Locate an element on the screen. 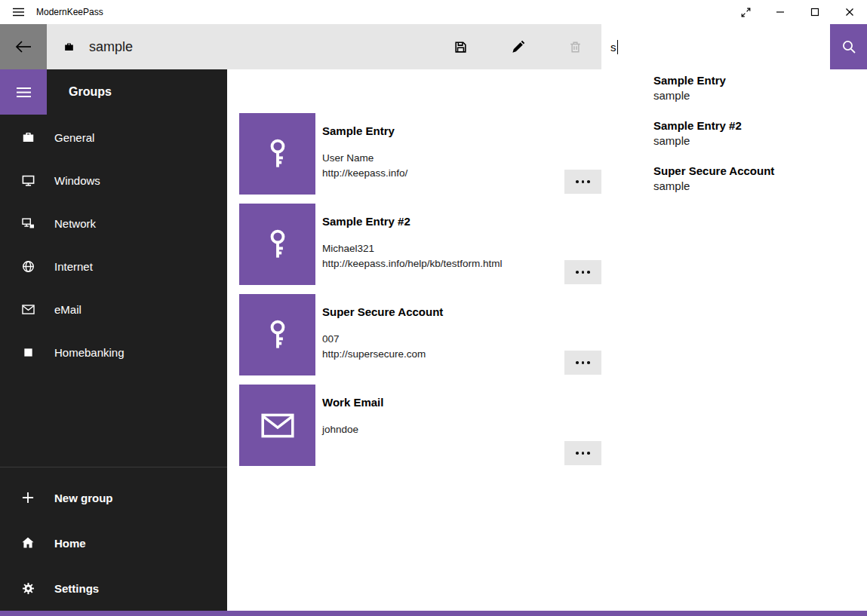 Image resolution: width=867 pixels, height=616 pixels. entry-username: johndoe is located at coordinates (353, 430).